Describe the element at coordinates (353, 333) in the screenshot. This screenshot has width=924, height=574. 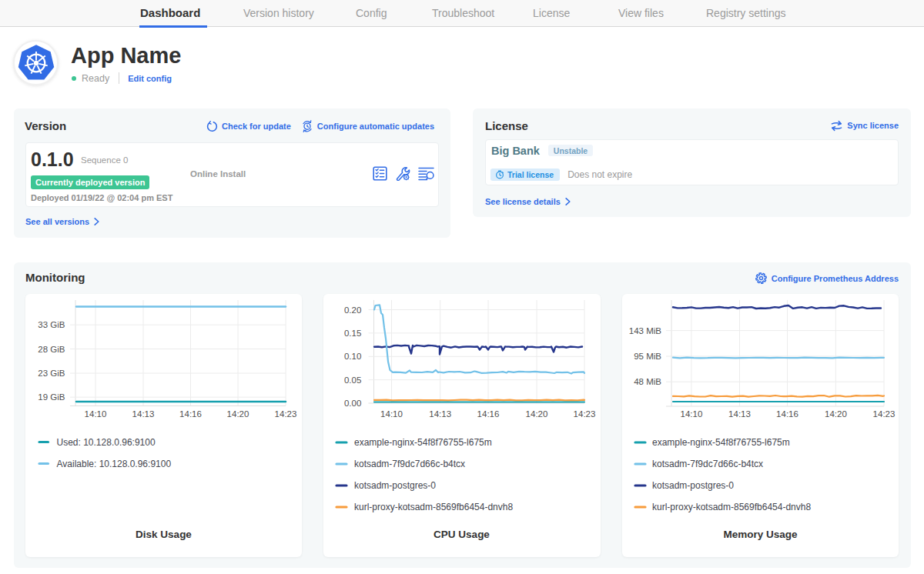
I see `svg-text: 0.15` at that location.